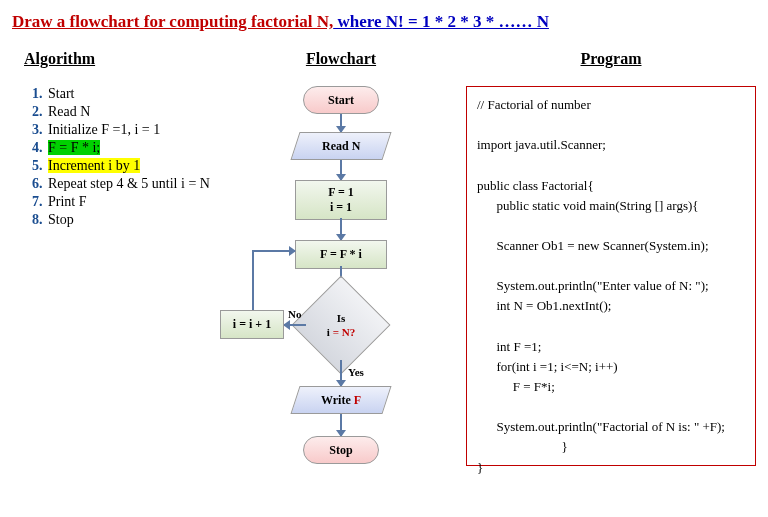 This screenshot has width=768, height=517. What do you see at coordinates (131, 112) in the screenshot?
I see `algo-step-2: Read N` at bounding box center [131, 112].